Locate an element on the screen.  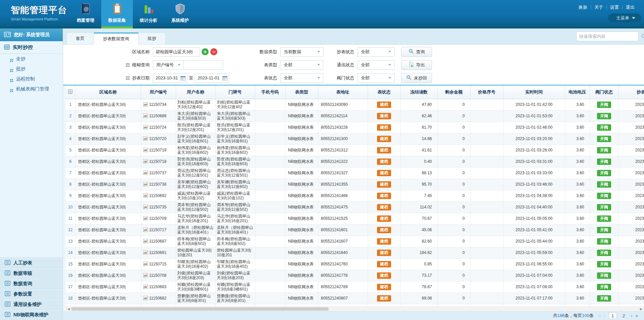
search-icon is located at coordinates (643, 36).